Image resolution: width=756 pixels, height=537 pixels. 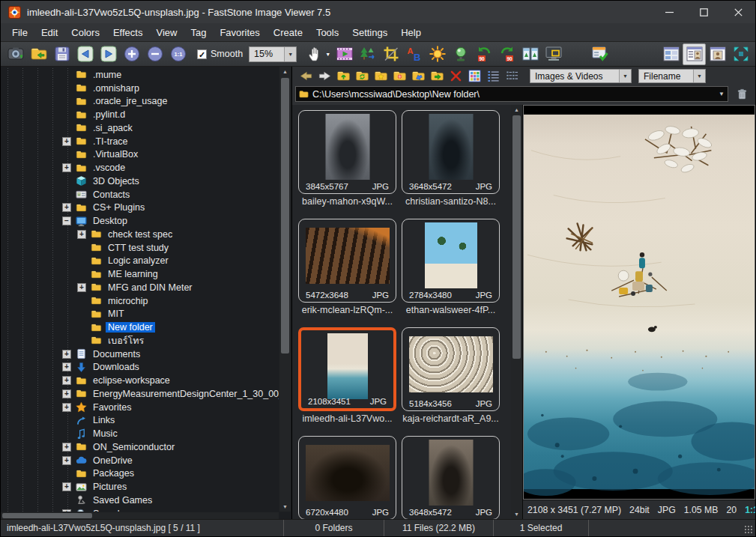 I want to click on menu-view: View, so click(x=166, y=33).